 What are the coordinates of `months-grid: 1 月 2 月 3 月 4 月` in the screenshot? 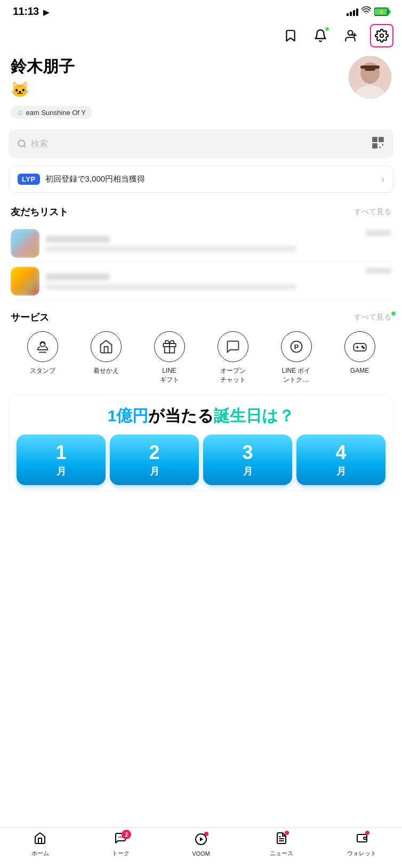 It's located at (201, 460).